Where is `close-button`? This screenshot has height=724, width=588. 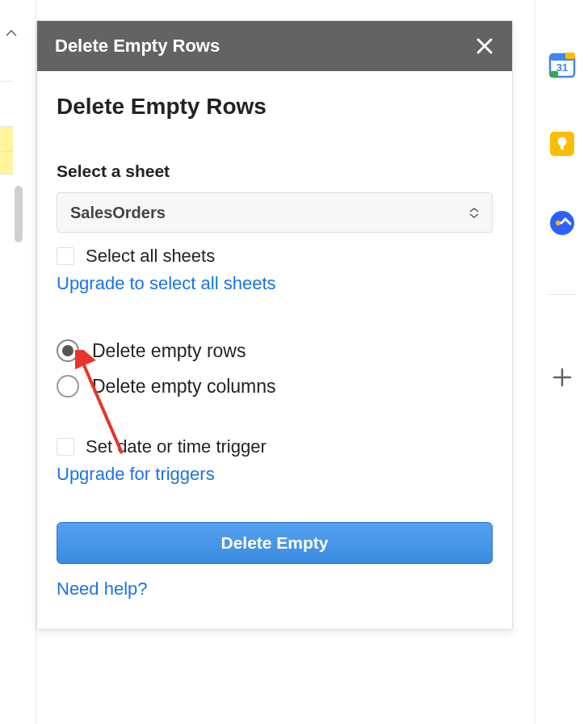 close-button is located at coordinates (485, 46).